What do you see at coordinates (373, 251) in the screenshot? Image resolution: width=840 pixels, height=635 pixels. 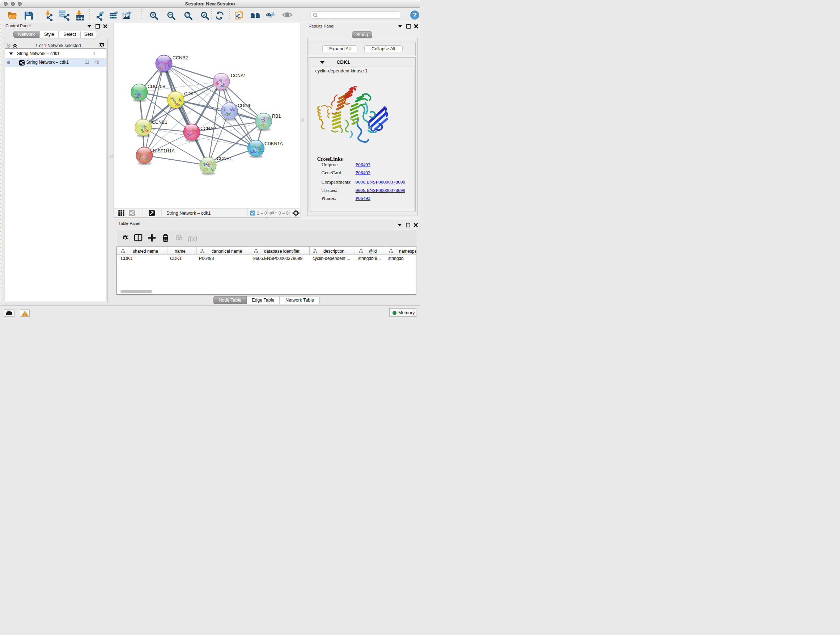 I see `svg-text: @id` at bounding box center [373, 251].